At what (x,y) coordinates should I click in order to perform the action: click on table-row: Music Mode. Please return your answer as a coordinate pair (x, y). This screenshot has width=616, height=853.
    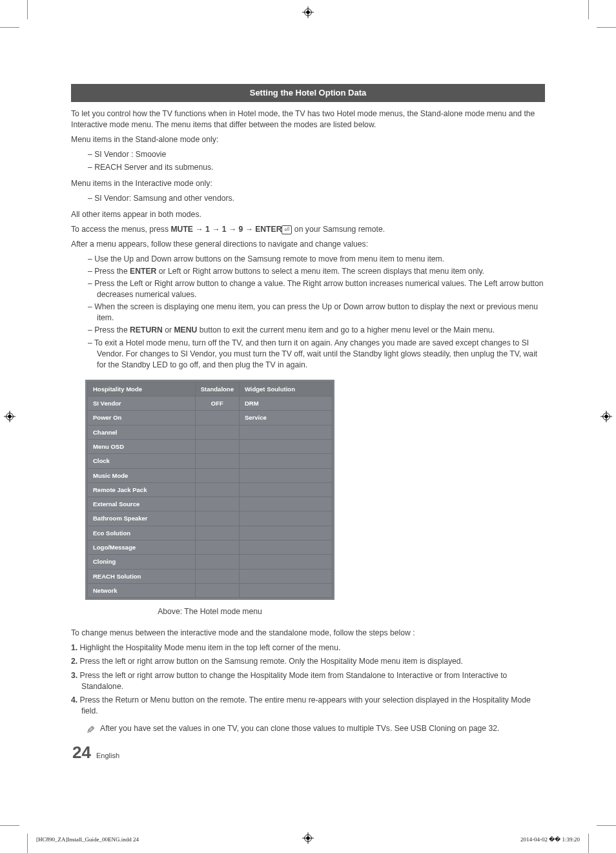
    Looking at the image, I should click on (210, 475).